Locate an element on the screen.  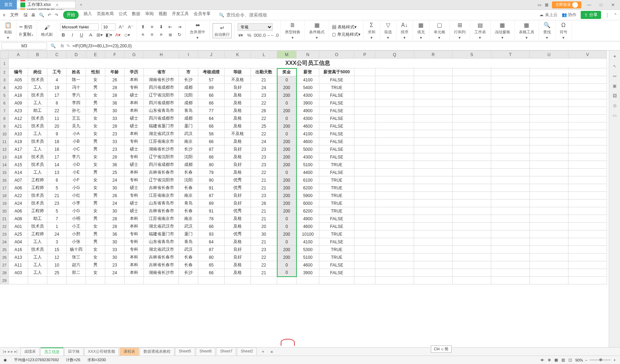
cell: 87 is located at coordinates (211, 250).